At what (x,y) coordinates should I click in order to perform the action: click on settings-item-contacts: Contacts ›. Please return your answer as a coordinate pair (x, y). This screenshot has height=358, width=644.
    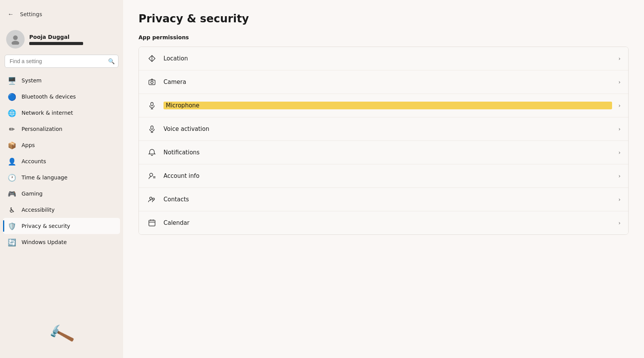
    Looking at the image, I should click on (384, 199).